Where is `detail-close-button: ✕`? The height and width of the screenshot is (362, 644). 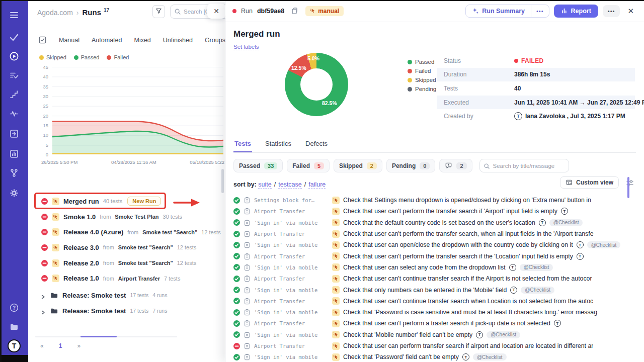 detail-close-button: ✕ is located at coordinates (631, 11).